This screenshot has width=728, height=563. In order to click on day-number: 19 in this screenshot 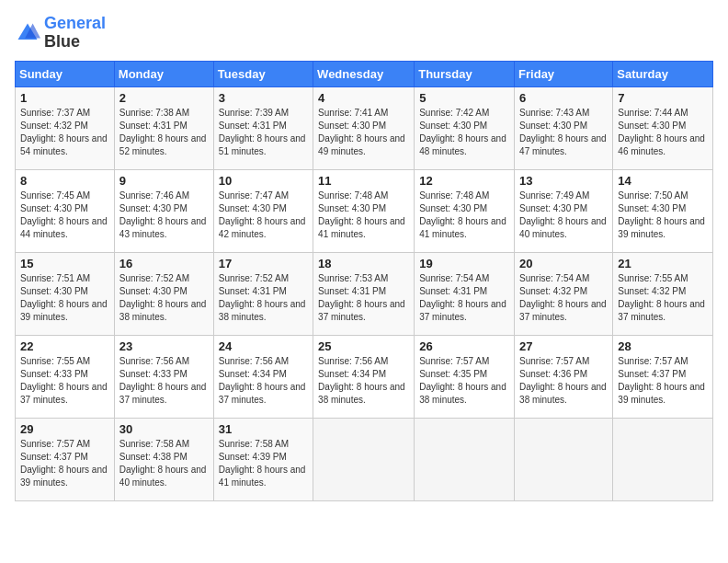, I will do `click(464, 263)`.